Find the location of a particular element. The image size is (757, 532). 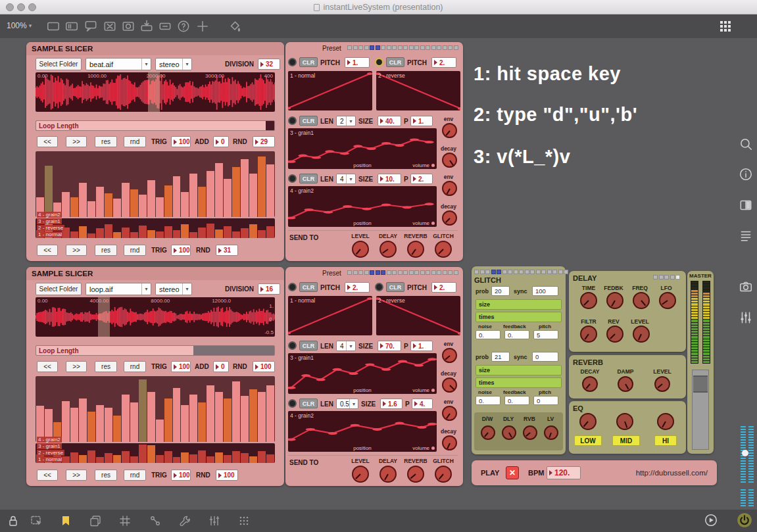

damp-knob is located at coordinates (625, 384).